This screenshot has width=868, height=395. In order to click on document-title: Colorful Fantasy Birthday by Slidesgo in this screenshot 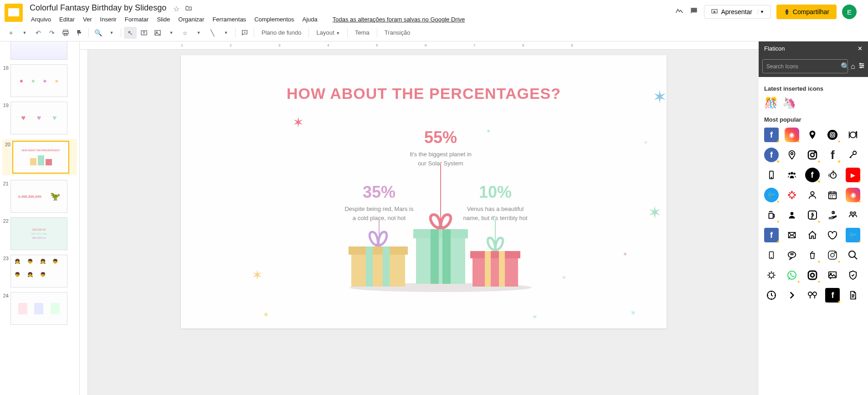, I will do `click(98, 8)`.